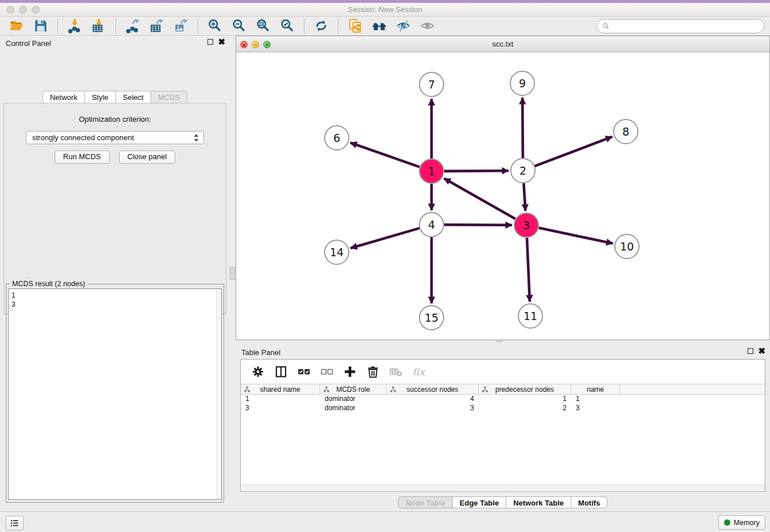 The height and width of the screenshot is (532, 770). Describe the element at coordinates (385, 9) in the screenshot. I see `window-title: Session: New Session` at that location.